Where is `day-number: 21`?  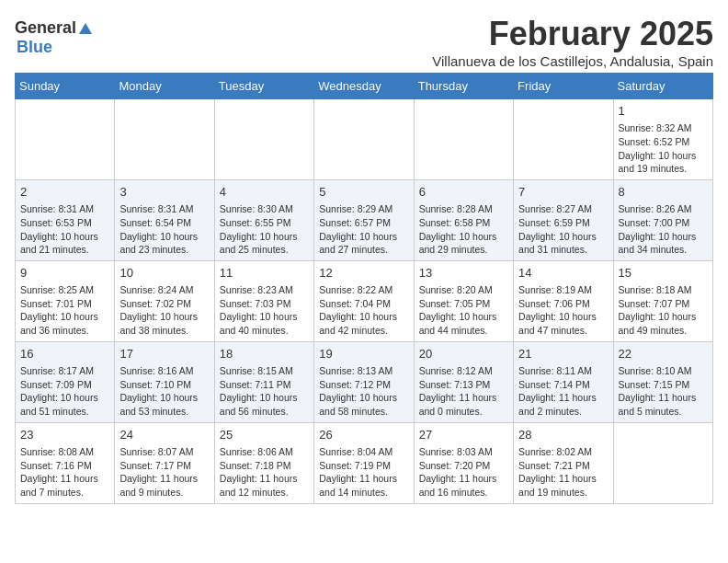 day-number: 21 is located at coordinates (563, 354).